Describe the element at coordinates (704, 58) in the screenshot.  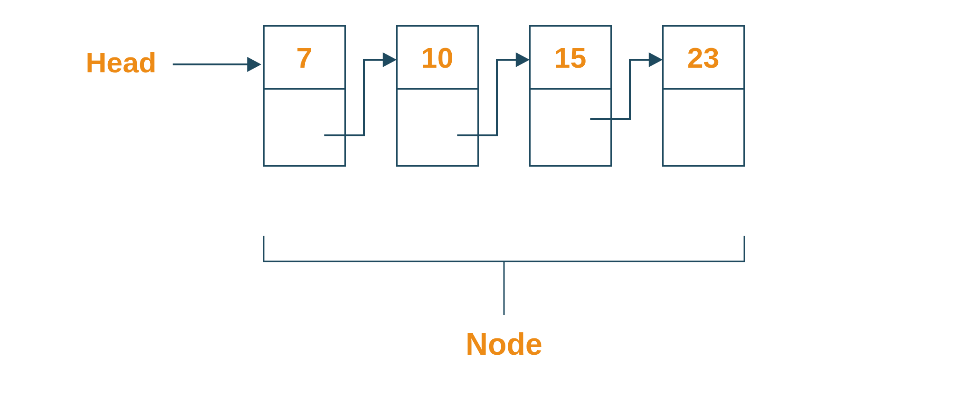
I see `node-3-value: 23` at that location.